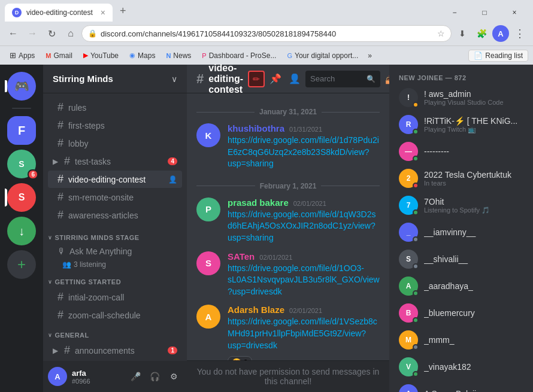 This screenshot has width=533, height=392. I want to click on member-item: B _bluemercury, so click(461, 313).